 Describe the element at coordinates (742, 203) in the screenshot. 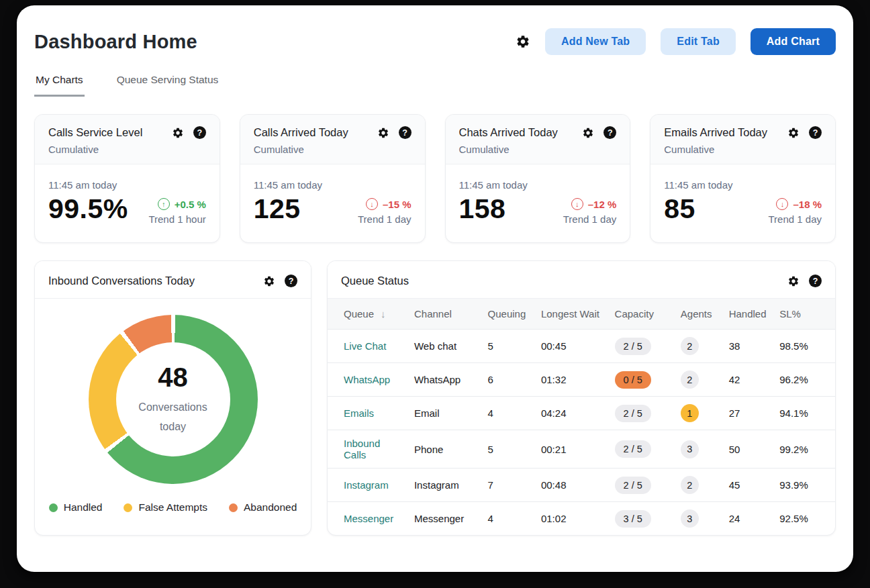

I see `kpi-body: 11:45 am today 85 ↓ –18 % Trend 1 day` at that location.